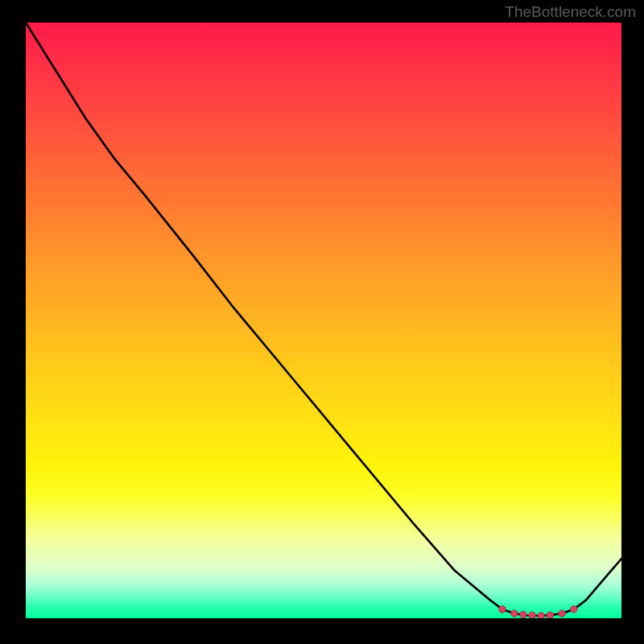 The height and width of the screenshot is (644, 644). What do you see at coordinates (570, 12) in the screenshot?
I see `watermark-text: TheBottleneck.com` at bounding box center [570, 12].